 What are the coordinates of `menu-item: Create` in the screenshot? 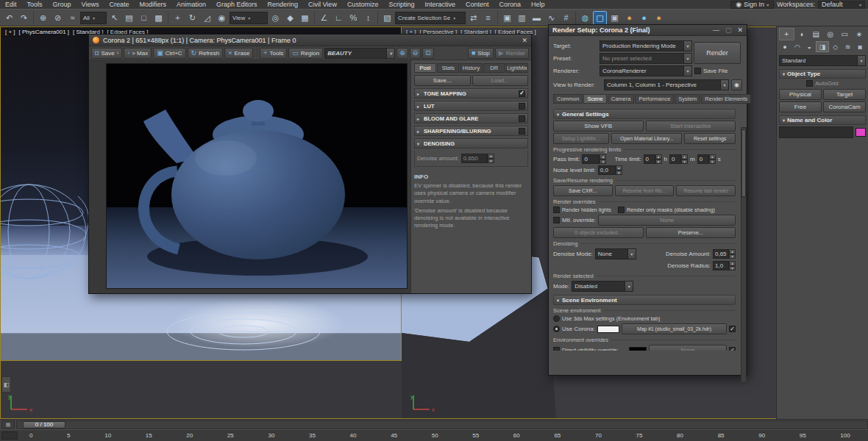 It's located at (119, 4).